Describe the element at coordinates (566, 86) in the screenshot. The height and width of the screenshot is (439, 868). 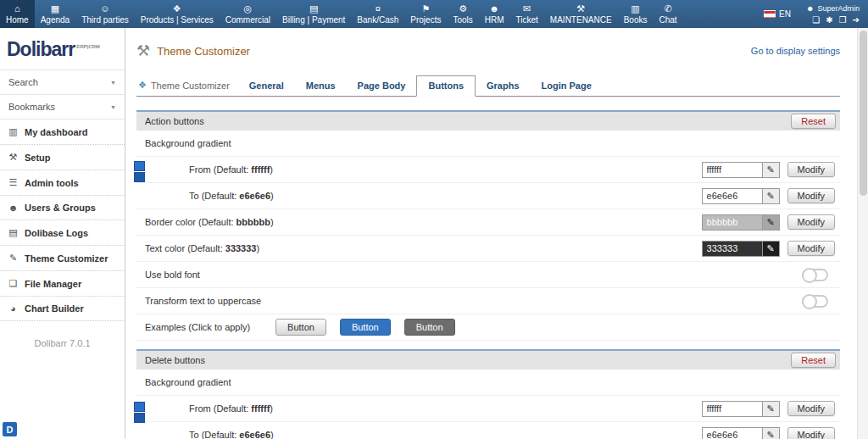
I see `tab-login-page: Login Page` at that location.